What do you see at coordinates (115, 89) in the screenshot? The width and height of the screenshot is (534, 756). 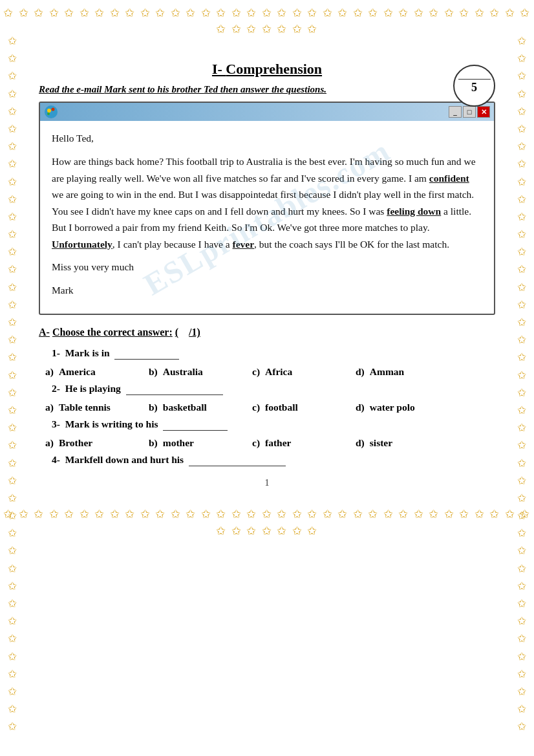 I see `mark-name: Mark` at bounding box center [115, 89].